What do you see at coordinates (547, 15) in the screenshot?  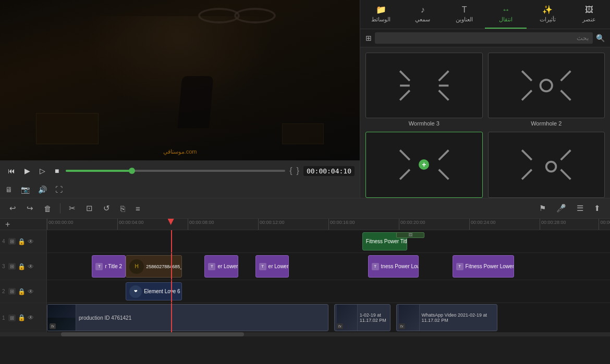 I see `tab-effects: ✨ تأثيرات` at bounding box center [547, 15].